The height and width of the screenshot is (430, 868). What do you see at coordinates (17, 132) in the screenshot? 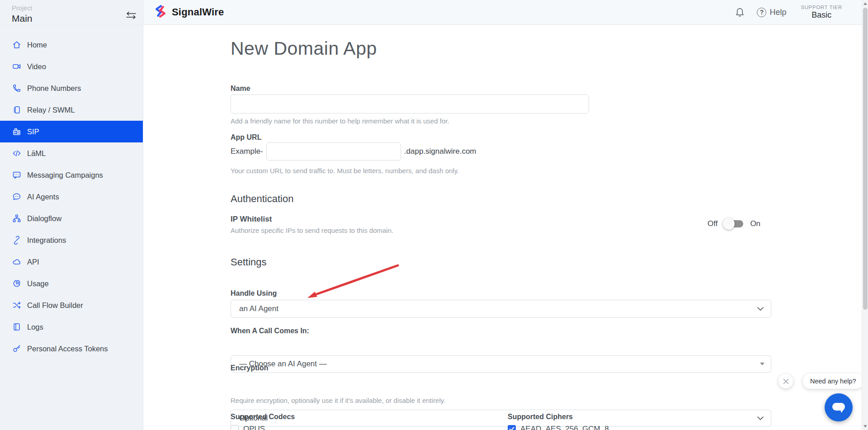
I see `fax-phone-icon` at bounding box center [17, 132].